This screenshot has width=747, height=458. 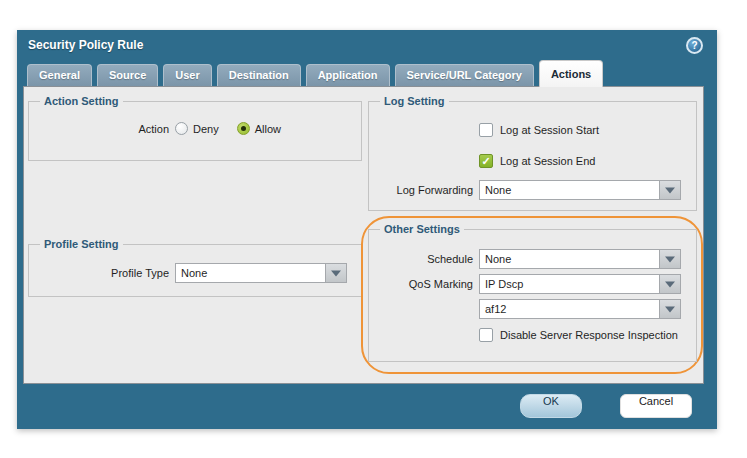 What do you see at coordinates (421, 190) in the screenshot?
I see `log-forwarding-label: Log Forwarding` at bounding box center [421, 190].